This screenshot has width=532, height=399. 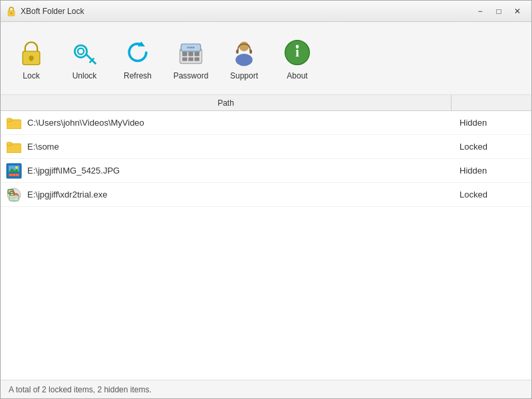 What do you see at coordinates (80, 390) in the screenshot?
I see `status-text: A total of 2 locked items, 2 hidden item…` at bounding box center [80, 390].